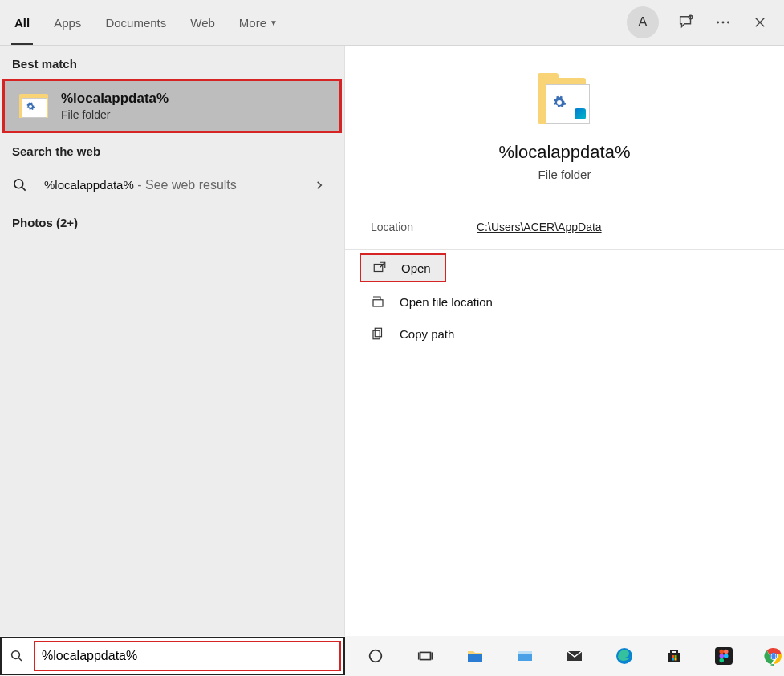 The width and height of the screenshot is (784, 676). I want to click on preview-subtitle: File folder, so click(565, 175).